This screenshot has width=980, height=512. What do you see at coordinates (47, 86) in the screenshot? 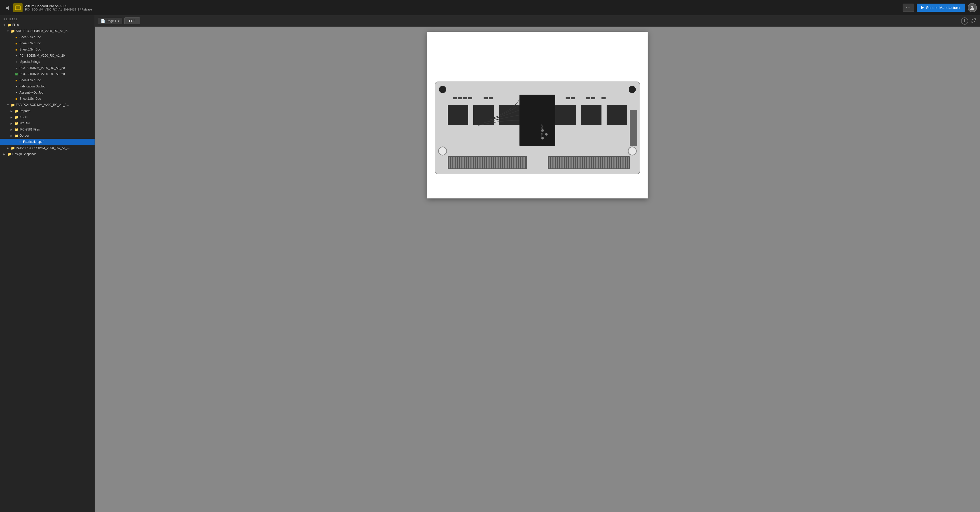
I see `sidebar-item-fabrication-outjob: ▪ Fabrication.OutJob` at bounding box center [47, 86].